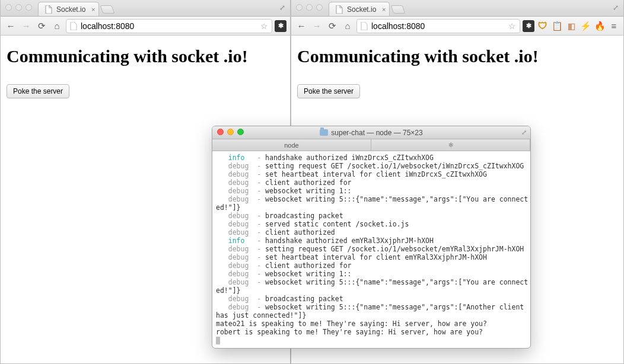  I want to click on terminal-tabs: node, so click(371, 145).